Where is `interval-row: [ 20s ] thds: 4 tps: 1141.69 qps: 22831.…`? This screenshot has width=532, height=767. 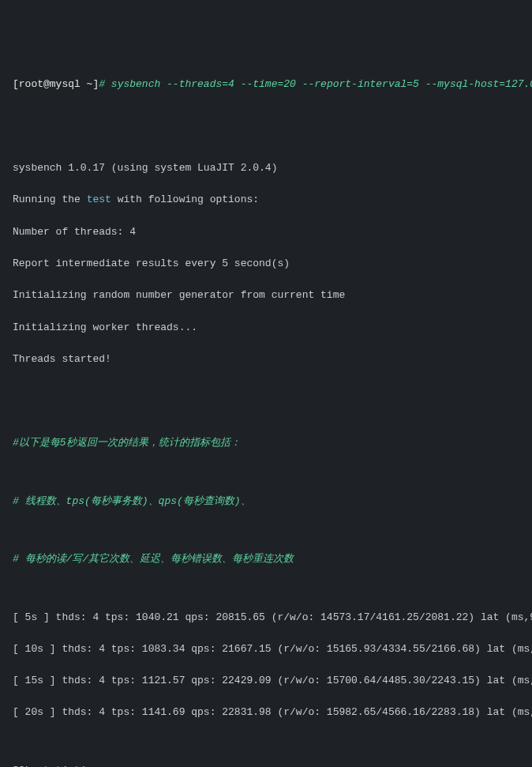
interval-row: [ 20s ] thds: 4 tps: 1141.69 qps: 22831.… is located at coordinates (266, 712).